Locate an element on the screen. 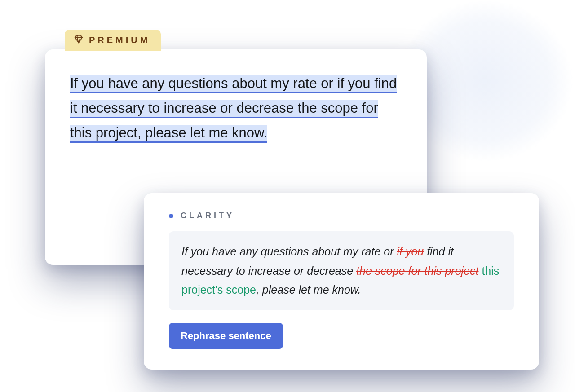 The height and width of the screenshot is (392, 575). deleted-text: if you is located at coordinates (410, 251).